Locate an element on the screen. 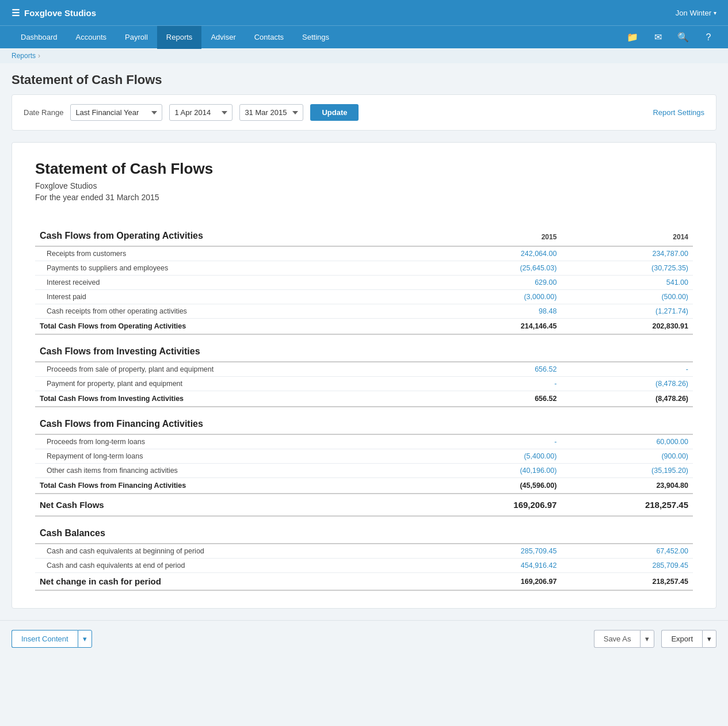 This screenshot has width=728, height=726. brand-name: Foxglove Studios is located at coordinates (60, 13).